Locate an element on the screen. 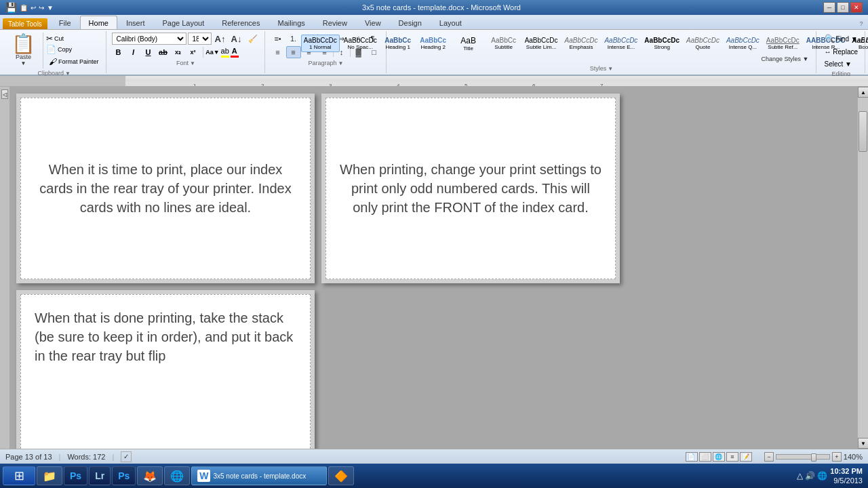 The height and width of the screenshot is (488, 868). tab-page-layout: Page Layout is located at coordinates (183, 22).